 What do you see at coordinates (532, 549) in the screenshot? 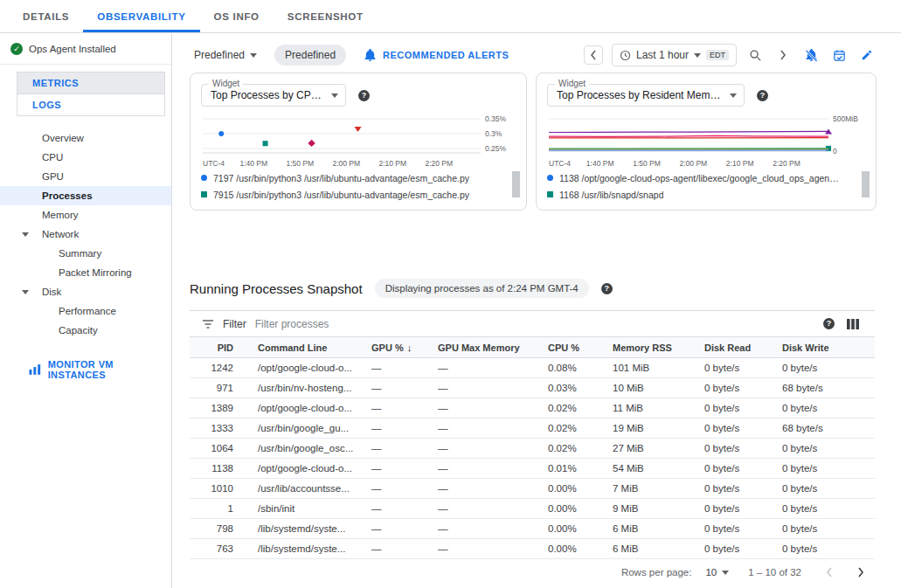
I see `table-row: 763/lib/systemd/syste...——0.00%6 MiB0 by…` at bounding box center [532, 549].